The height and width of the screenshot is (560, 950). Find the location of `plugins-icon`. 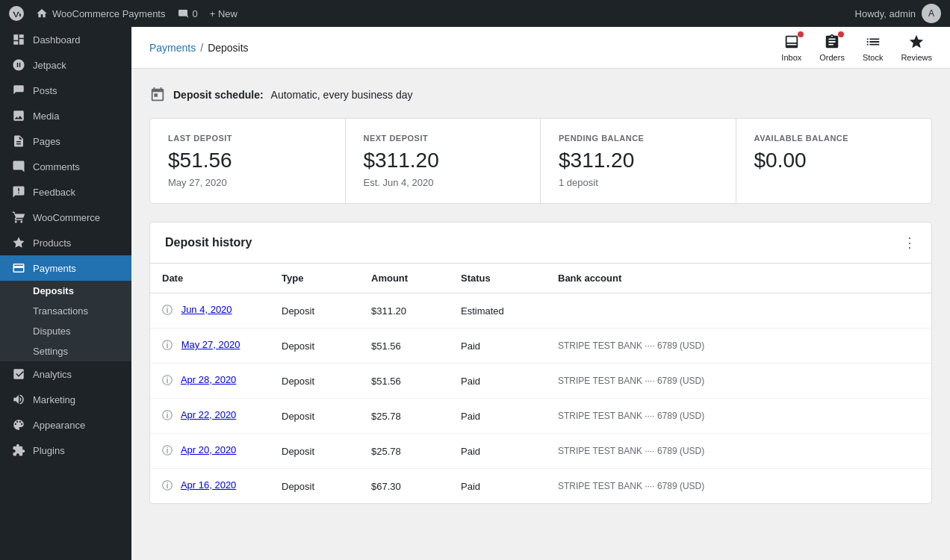

plugins-icon is located at coordinates (19, 450).